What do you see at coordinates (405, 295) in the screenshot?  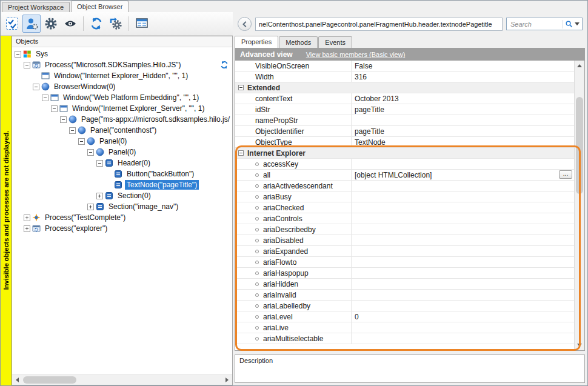 I see `property-row: ariaInvalid` at bounding box center [405, 295].